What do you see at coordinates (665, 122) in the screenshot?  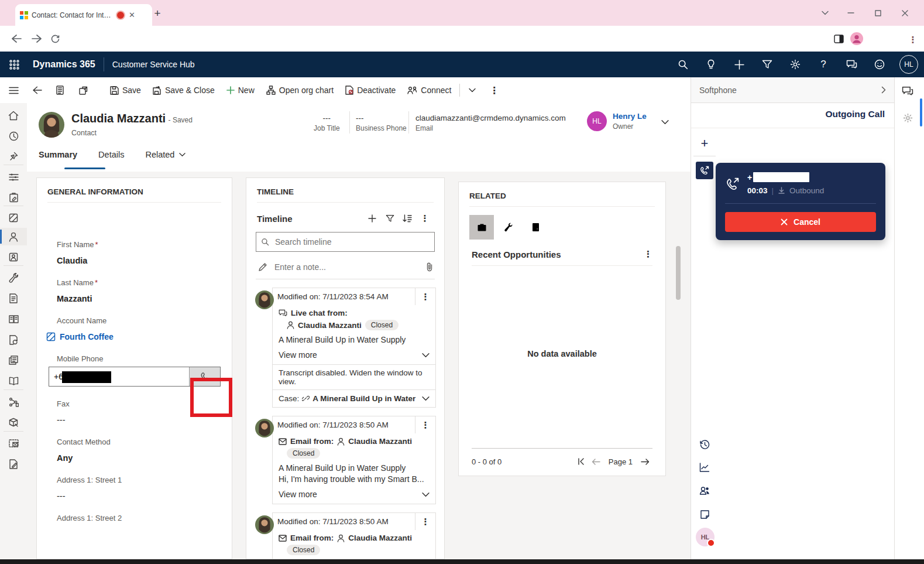 I see `header-expand-chevron-icon` at bounding box center [665, 122].